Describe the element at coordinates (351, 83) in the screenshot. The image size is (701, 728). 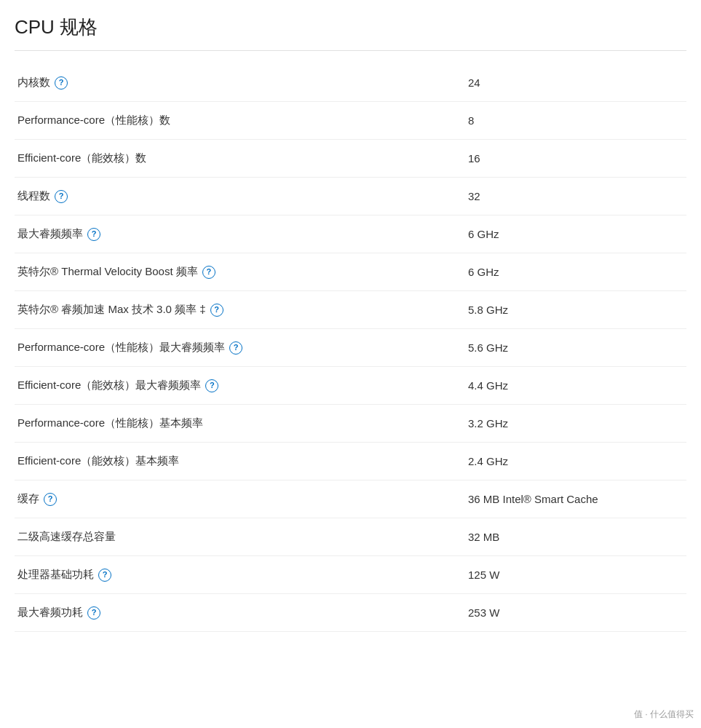
I see `table-row: 内核数?24` at that location.